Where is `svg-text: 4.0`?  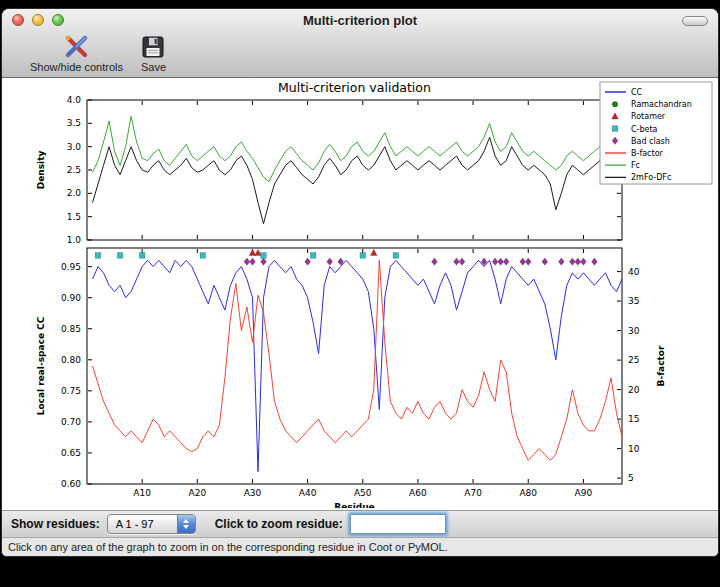 svg-text: 4.0 is located at coordinates (74, 100).